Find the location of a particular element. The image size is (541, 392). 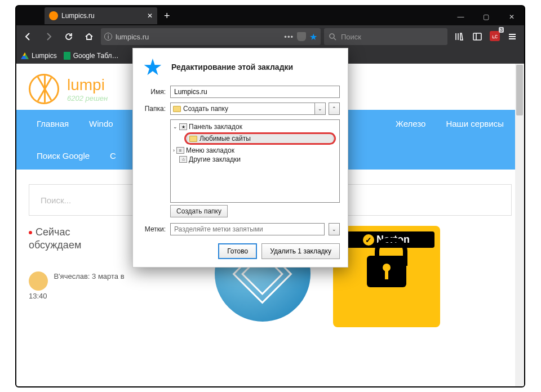

bookmark-label: Lumpics is located at coordinates (44, 56).